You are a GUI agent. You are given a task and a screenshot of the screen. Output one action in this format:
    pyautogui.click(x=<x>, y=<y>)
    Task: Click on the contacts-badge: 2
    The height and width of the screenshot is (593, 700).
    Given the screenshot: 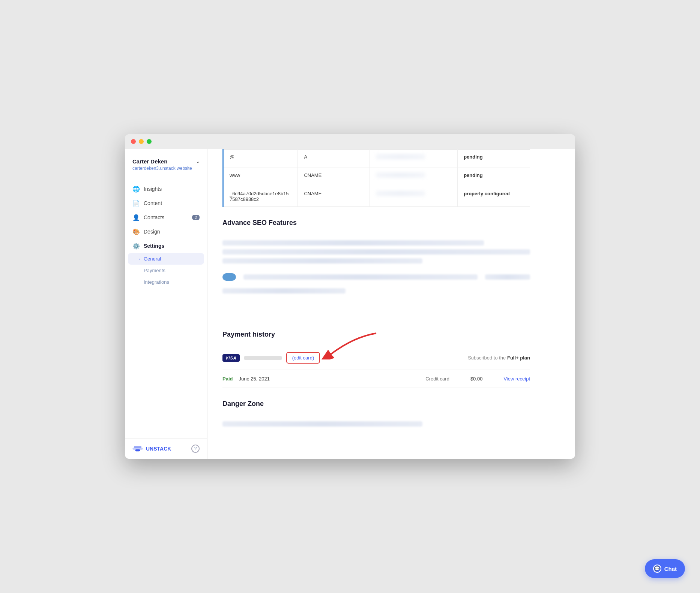 What is the action you would take?
    pyautogui.click(x=196, y=217)
    